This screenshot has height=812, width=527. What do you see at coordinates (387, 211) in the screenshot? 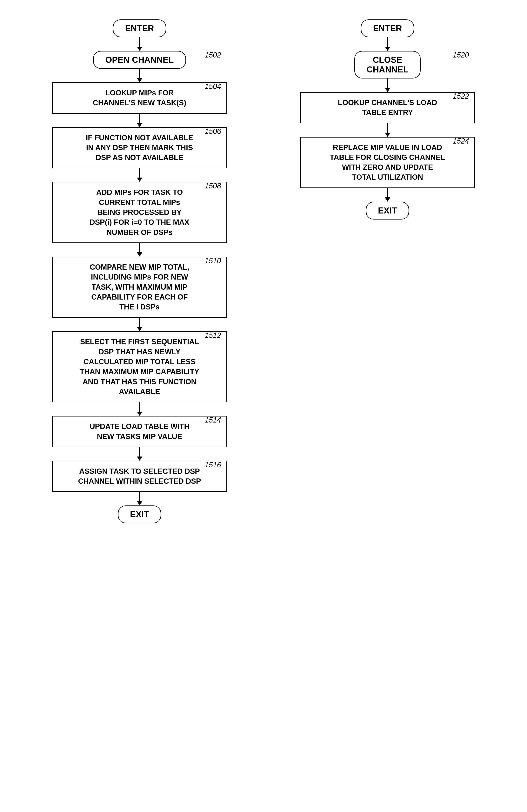
I see `right-exit-terminal: EXIT` at bounding box center [387, 211].